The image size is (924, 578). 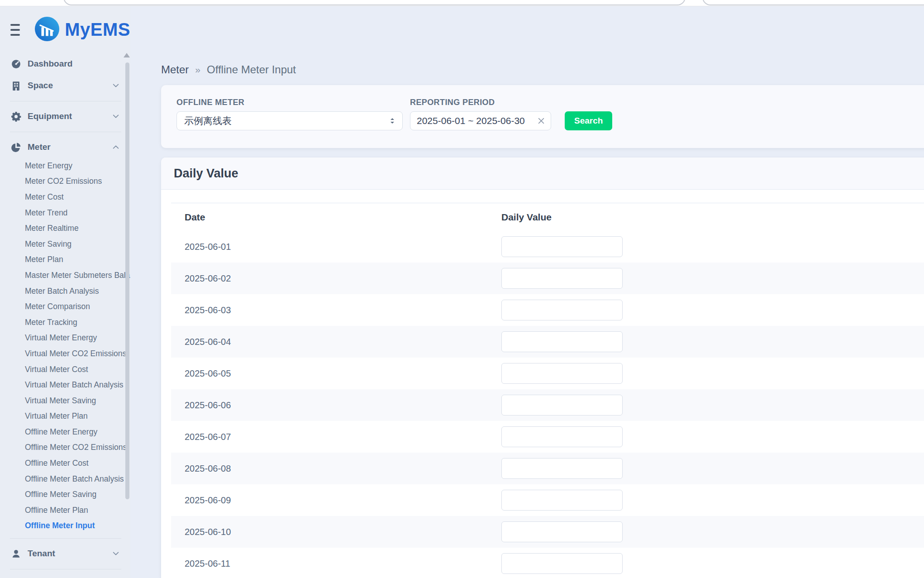 I want to click on sidebar-scroll-up-arrow, so click(x=127, y=55).